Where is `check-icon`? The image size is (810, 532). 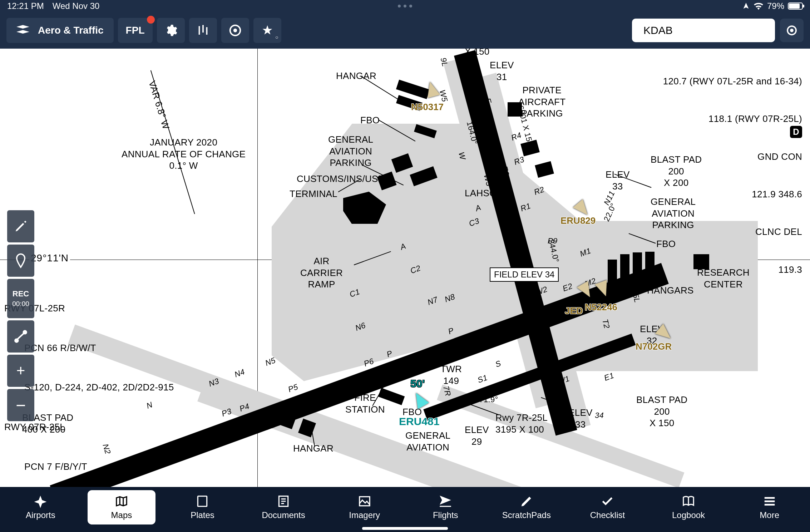
check-icon is located at coordinates (607, 501).